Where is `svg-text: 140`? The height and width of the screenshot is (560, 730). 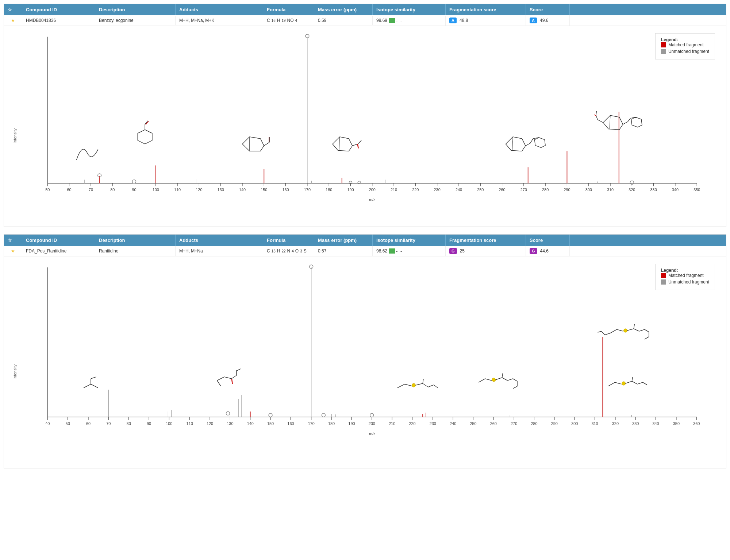
svg-text: 140 is located at coordinates (242, 190).